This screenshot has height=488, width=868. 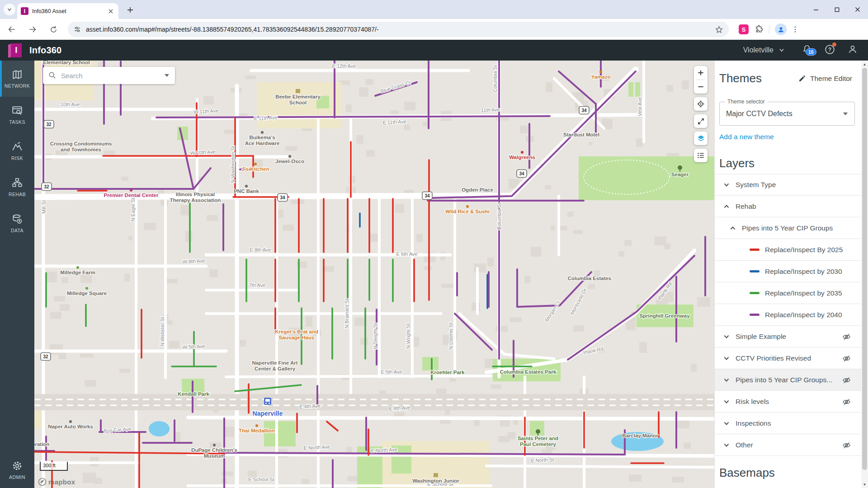 I want to click on layer-group-row: Pipes into 5 Year CIP Groups..., so click(x=788, y=380).